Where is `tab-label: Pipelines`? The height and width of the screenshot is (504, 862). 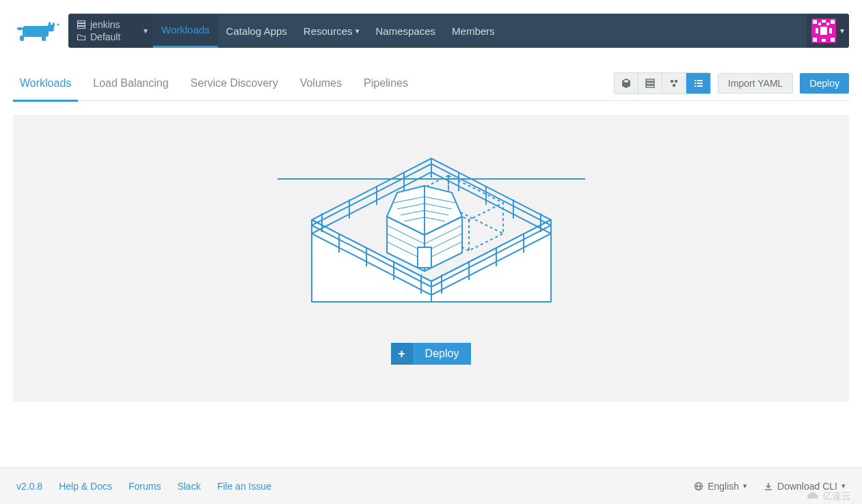 tab-label: Pipelines is located at coordinates (386, 83).